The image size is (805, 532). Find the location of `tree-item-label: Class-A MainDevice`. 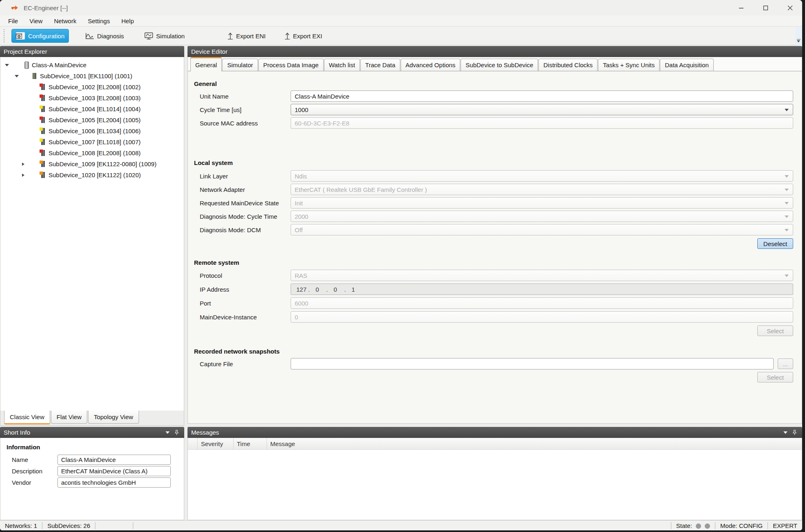

tree-item-label: Class-A MainDevice is located at coordinates (59, 65).